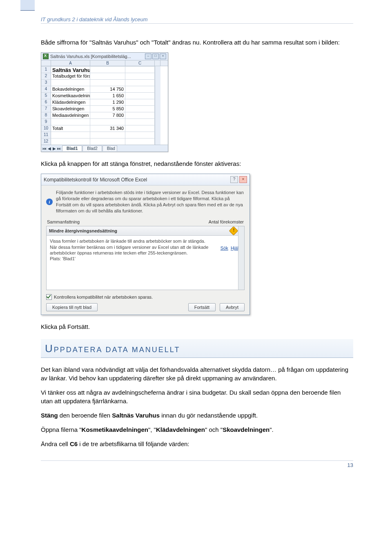 The width and height of the screenshot is (392, 545). I want to click on cell-B: 1 290, so click(108, 102).